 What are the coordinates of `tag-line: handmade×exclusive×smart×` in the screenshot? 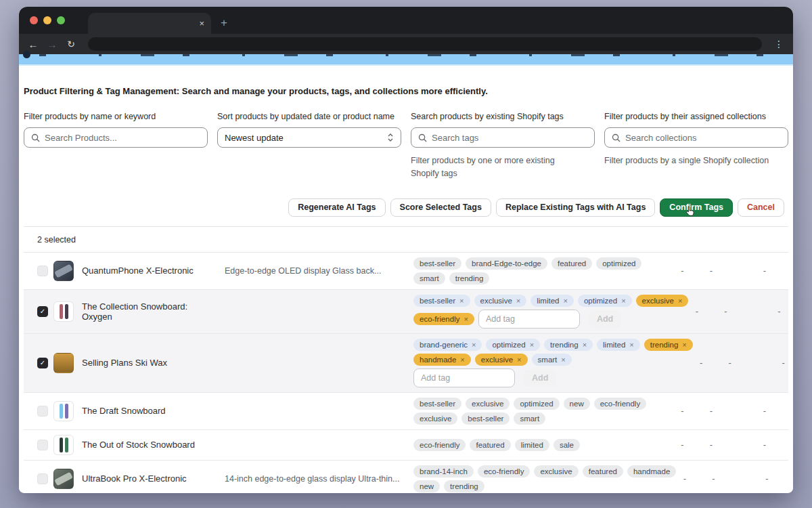 It's located at (554, 360).